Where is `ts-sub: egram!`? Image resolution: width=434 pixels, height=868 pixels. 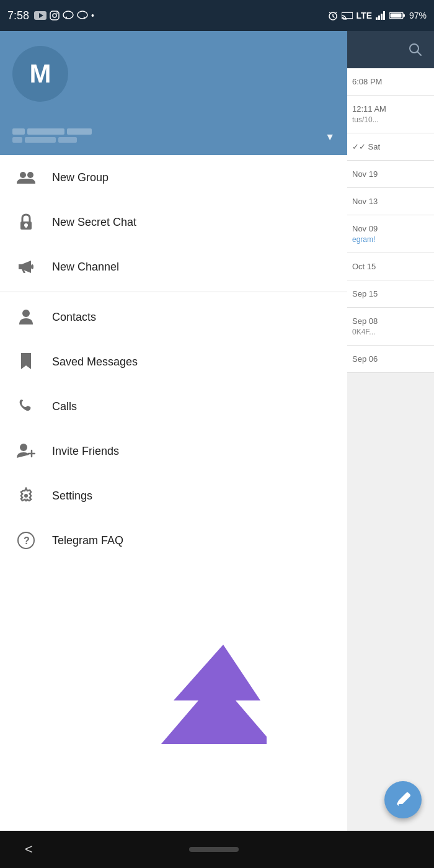 ts-sub: egram! is located at coordinates (389, 239).